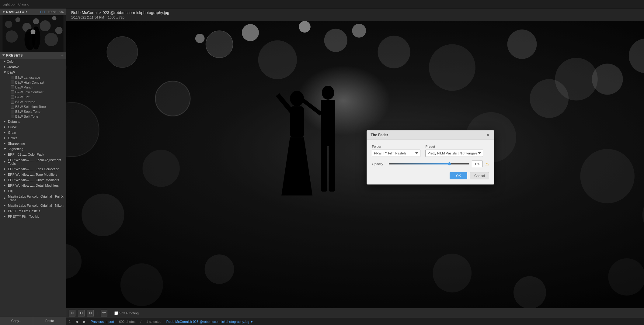 The width and height of the screenshot is (644, 325). What do you see at coordinates (62, 55) in the screenshot?
I see `presets-add-button: +` at bounding box center [62, 55].